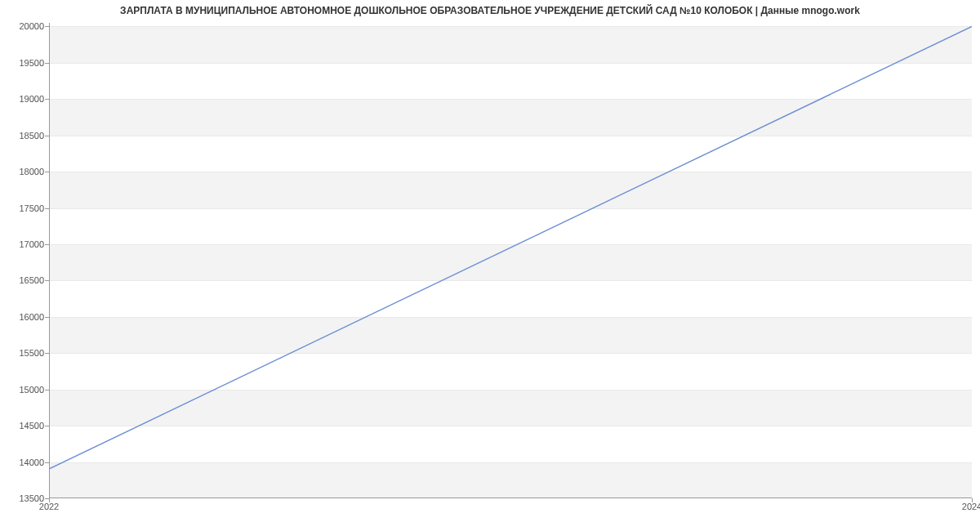 The width and height of the screenshot is (980, 531). What do you see at coordinates (24, 280) in the screenshot?
I see `y-tick-label: 16500` at bounding box center [24, 280].